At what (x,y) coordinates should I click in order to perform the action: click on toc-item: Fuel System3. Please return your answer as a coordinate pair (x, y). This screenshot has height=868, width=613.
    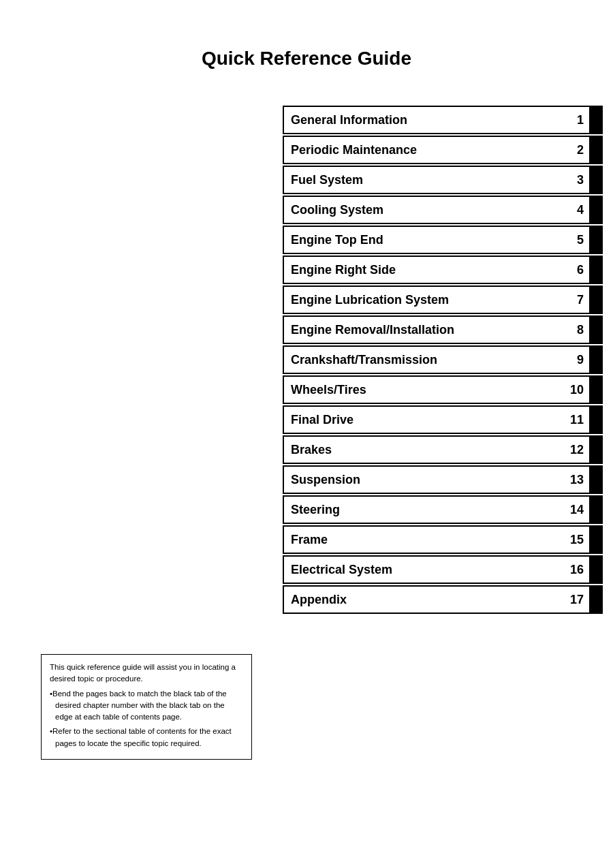
    Looking at the image, I should click on (443, 180).